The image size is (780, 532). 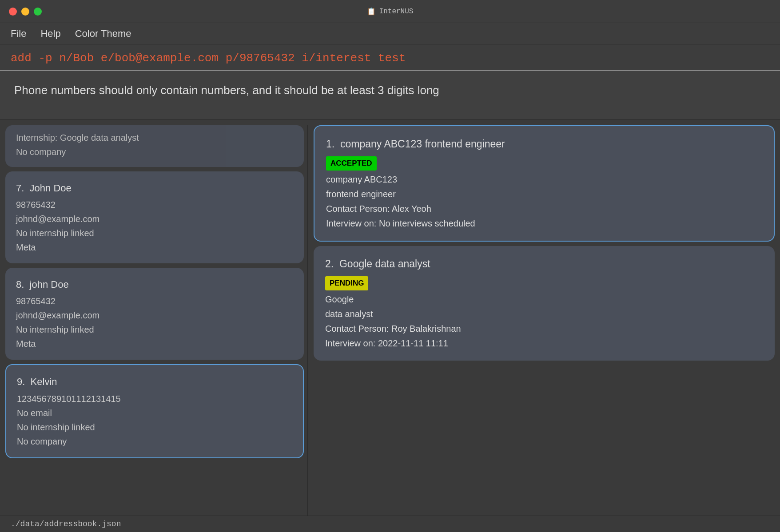 I want to click on contact-name-9: 9. Kelvin, so click(x=155, y=382).